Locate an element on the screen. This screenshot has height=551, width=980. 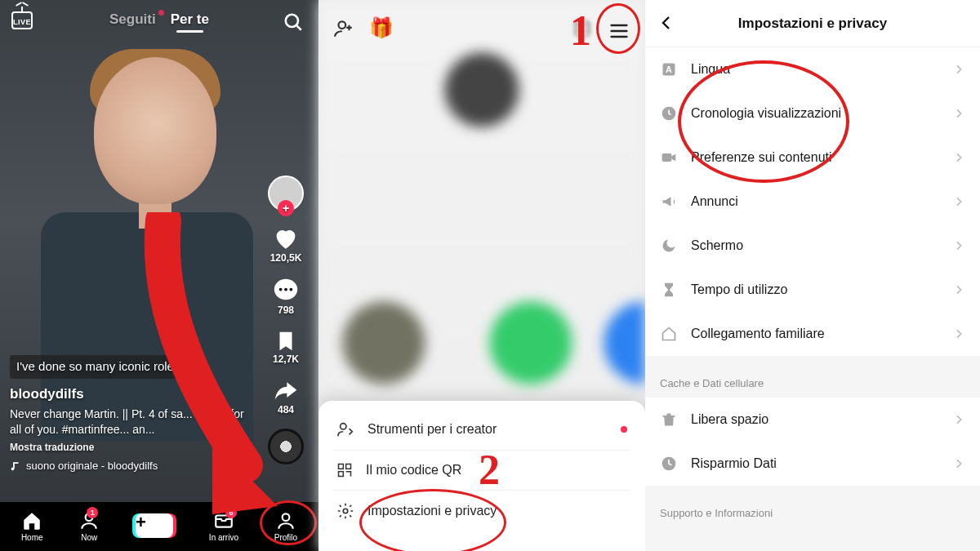
sound-row: suono originale - bloodydilfs is located at coordinates (131, 466).